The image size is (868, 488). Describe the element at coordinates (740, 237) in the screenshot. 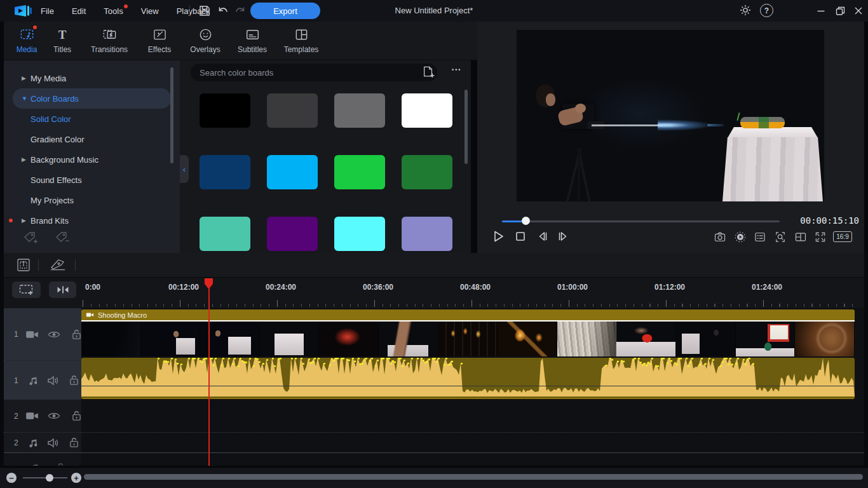

I see `render-preview-icon` at that location.